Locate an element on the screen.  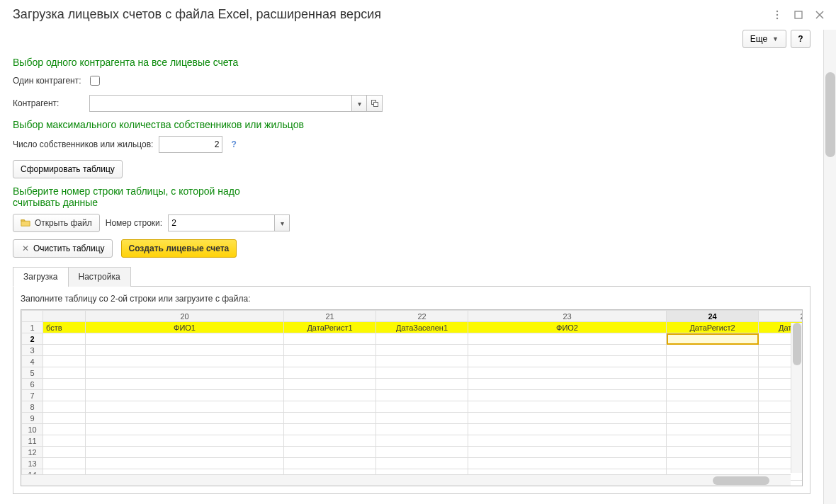
row-header: 8 is located at coordinates (33, 407).